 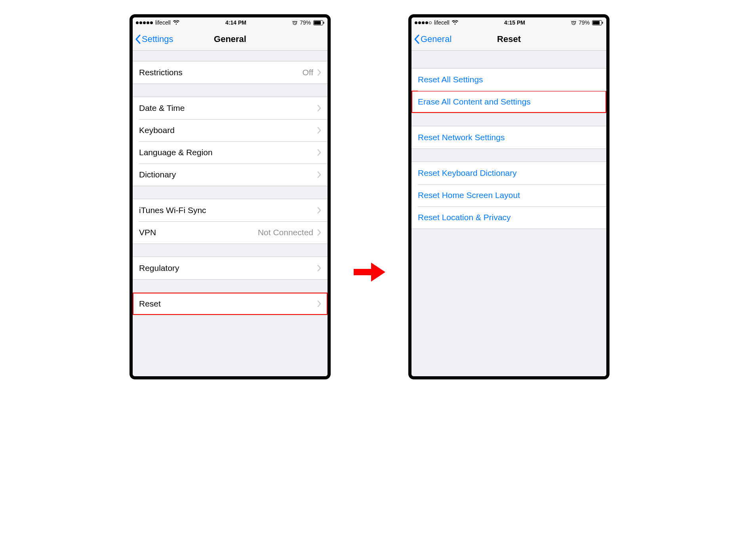 I want to click on row-erase-all-content-and-settings: Erase All Content and Settings, so click(x=509, y=102).